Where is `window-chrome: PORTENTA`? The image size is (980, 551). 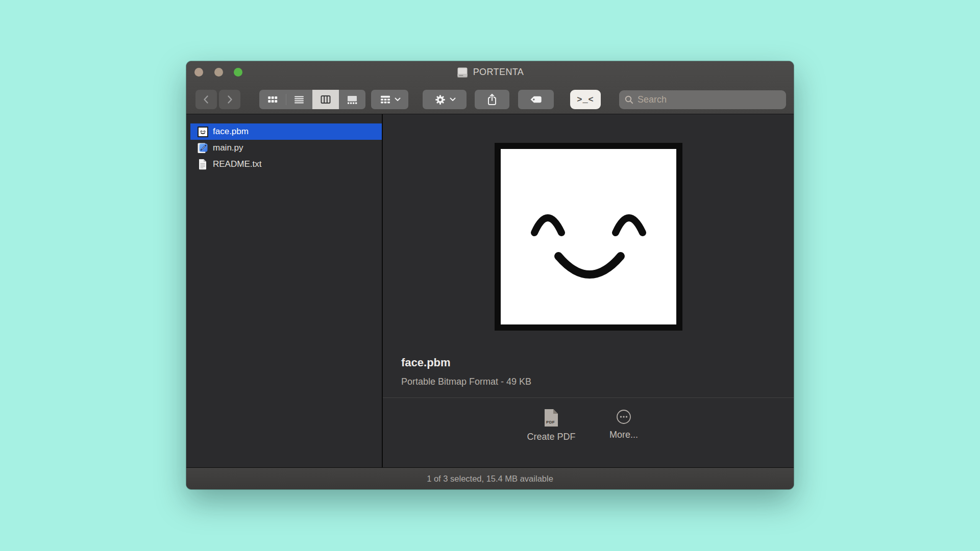
window-chrome: PORTENTA is located at coordinates (490, 88).